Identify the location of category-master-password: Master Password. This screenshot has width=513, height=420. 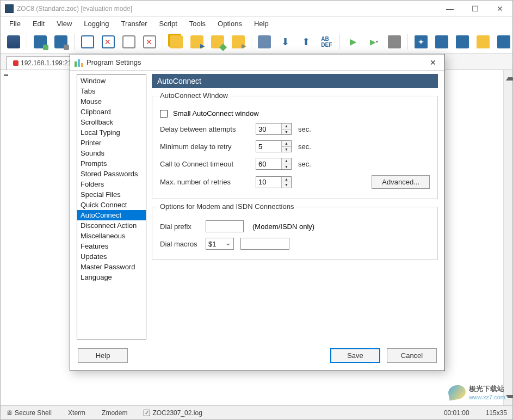
(112, 267).